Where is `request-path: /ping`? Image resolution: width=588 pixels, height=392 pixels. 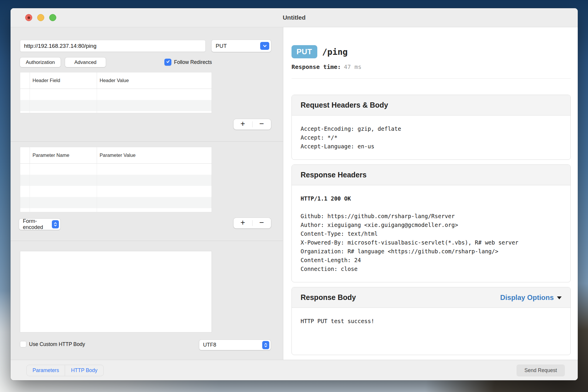
request-path: /ping is located at coordinates (335, 52).